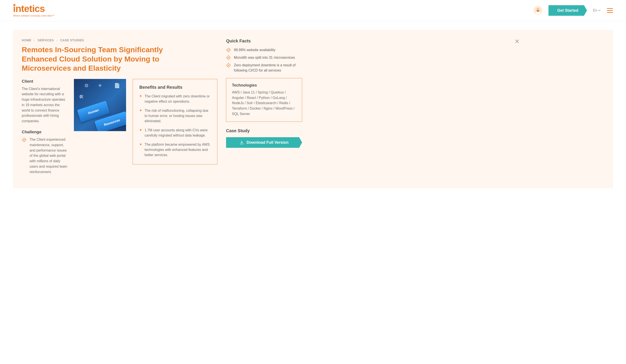 The width and height of the screenshot is (626, 364). Describe the element at coordinates (175, 116) in the screenshot. I see `benefits-item: The risk of malfunctioning, collapsing d…` at that location.